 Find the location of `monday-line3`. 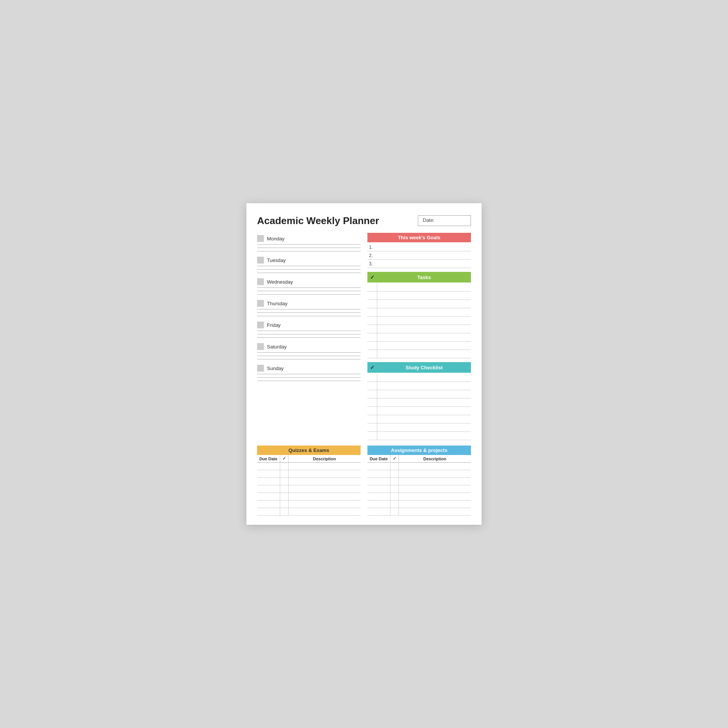

monday-line3 is located at coordinates (309, 251).